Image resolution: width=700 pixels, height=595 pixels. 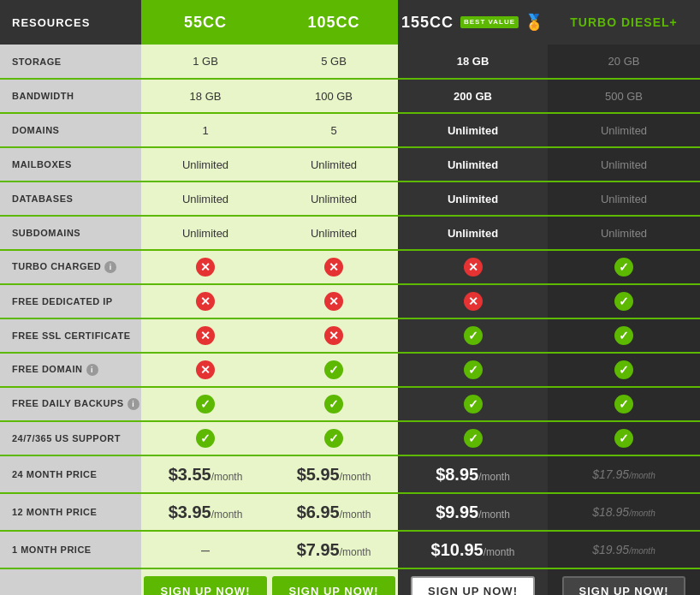 What do you see at coordinates (205, 62) in the screenshot?
I see `col1-cell: 1 GB` at bounding box center [205, 62].